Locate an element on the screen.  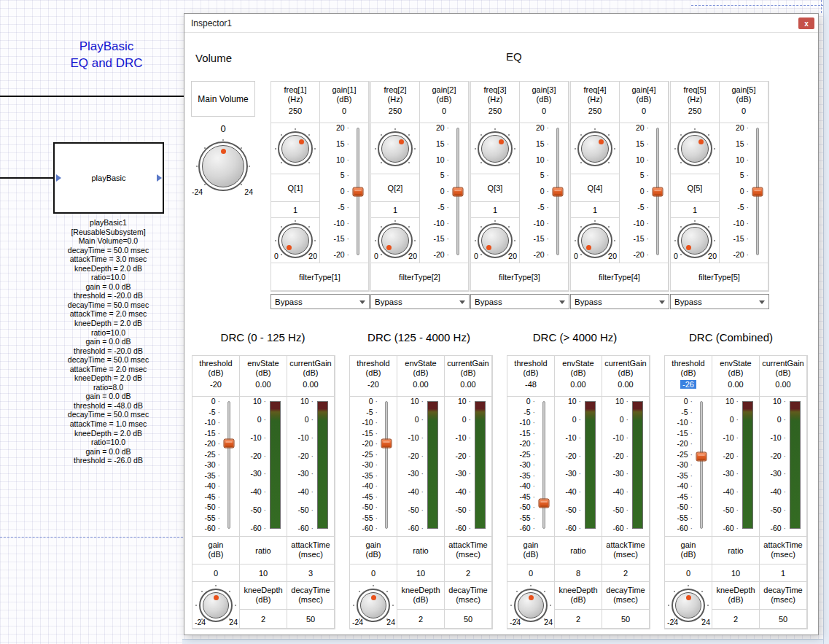
drc-group: threshold (dB) -48 envState (dB) 0.00 cu… is located at coordinates (579, 492).